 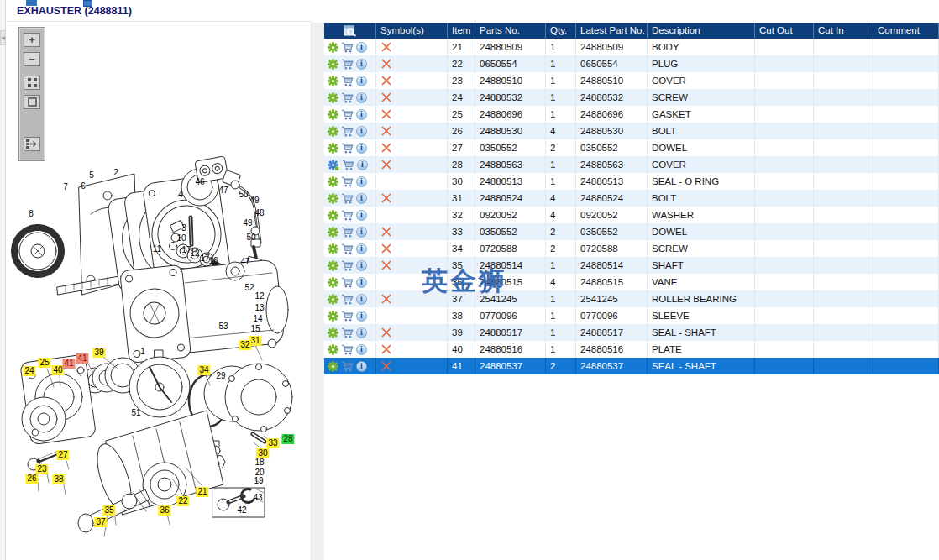 What do you see at coordinates (632, 282) in the screenshot?
I see `table-row-item-36: i3624880515424880515VANE` at bounding box center [632, 282].